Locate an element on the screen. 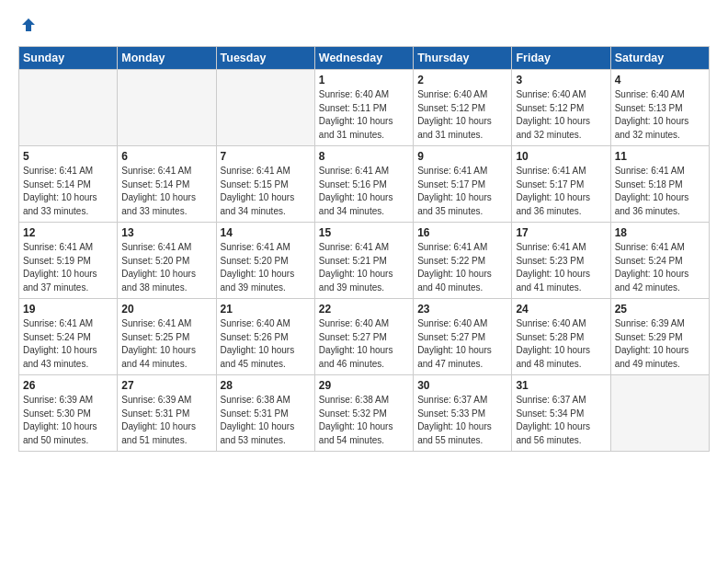 This screenshot has height=563, width=728. calendar-cell: 3Sunrise: 6:40 AMSunset: 5:12 PMDaylight… is located at coordinates (561, 109).